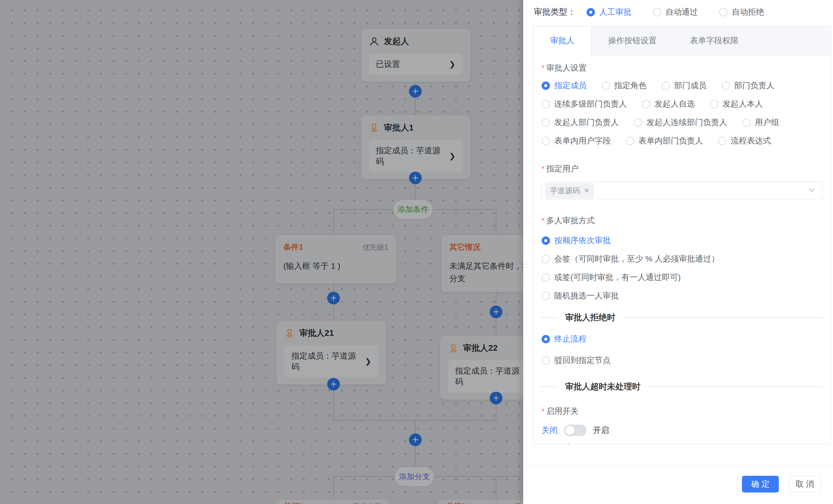 This screenshot has height=504, width=833. Describe the element at coordinates (761, 122) in the screenshot. I see `approver-option-2-2: 用户组` at that location.